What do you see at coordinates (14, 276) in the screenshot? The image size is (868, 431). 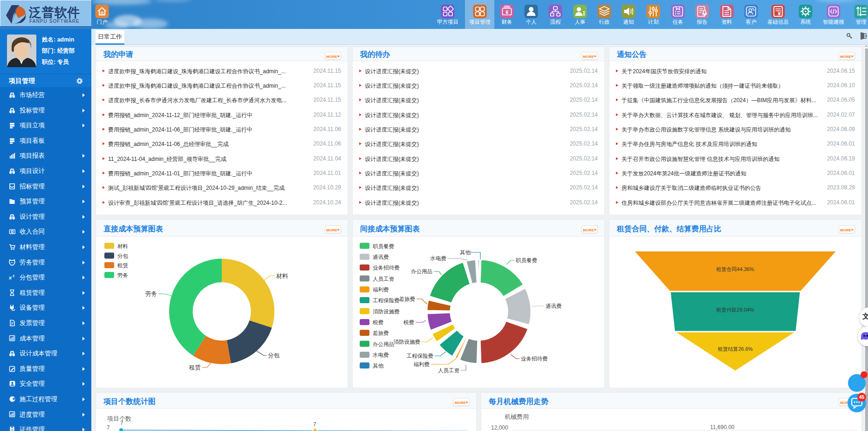 I see `svg-text: 2` at bounding box center [14, 276].